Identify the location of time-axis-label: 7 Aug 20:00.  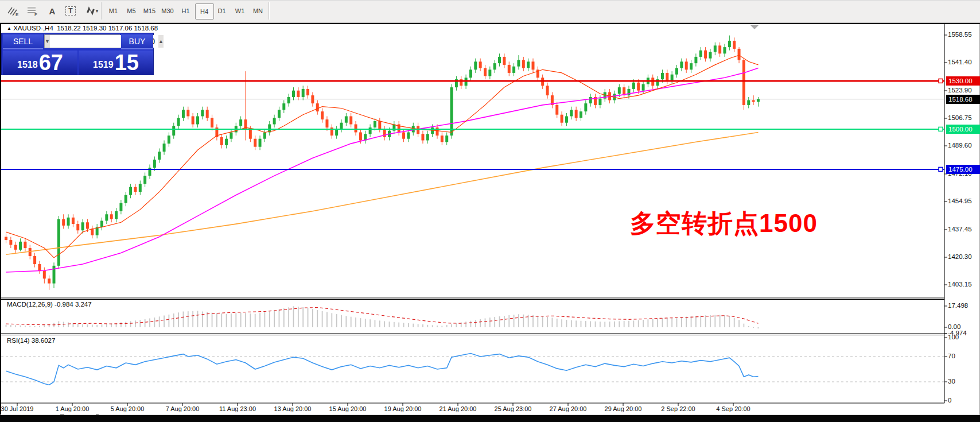
(182, 409).